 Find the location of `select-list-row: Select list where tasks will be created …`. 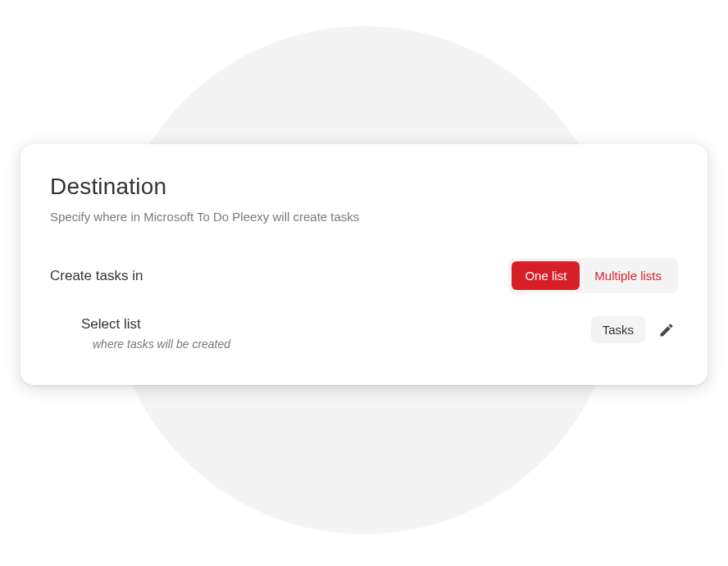

select-list-row: Select list where tasks will be created … is located at coordinates (364, 333).